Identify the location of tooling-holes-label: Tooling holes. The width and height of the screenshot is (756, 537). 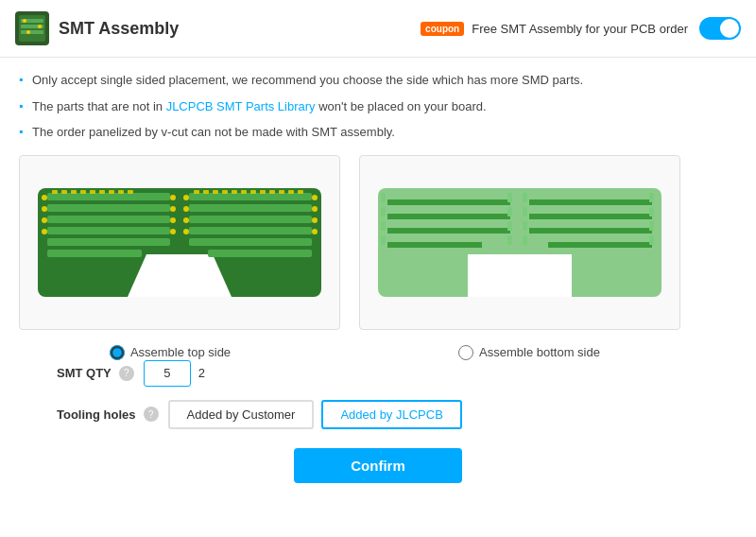
(96, 414).